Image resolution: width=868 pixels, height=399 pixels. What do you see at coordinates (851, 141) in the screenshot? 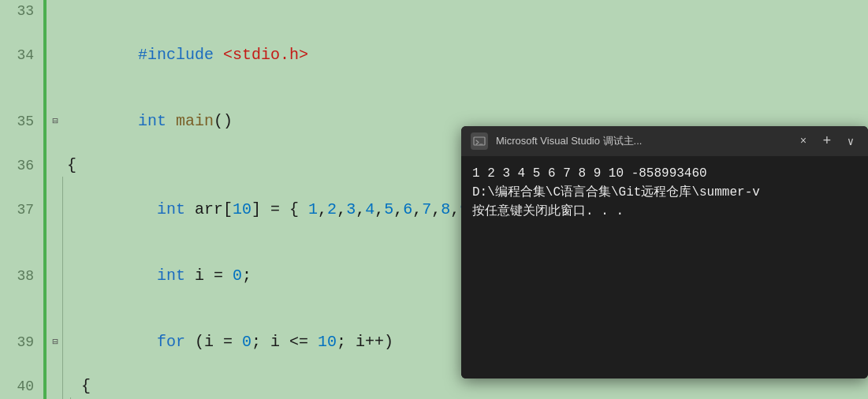
I see `terminal-chevron-button: ∨` at bounding box center [851, 141].